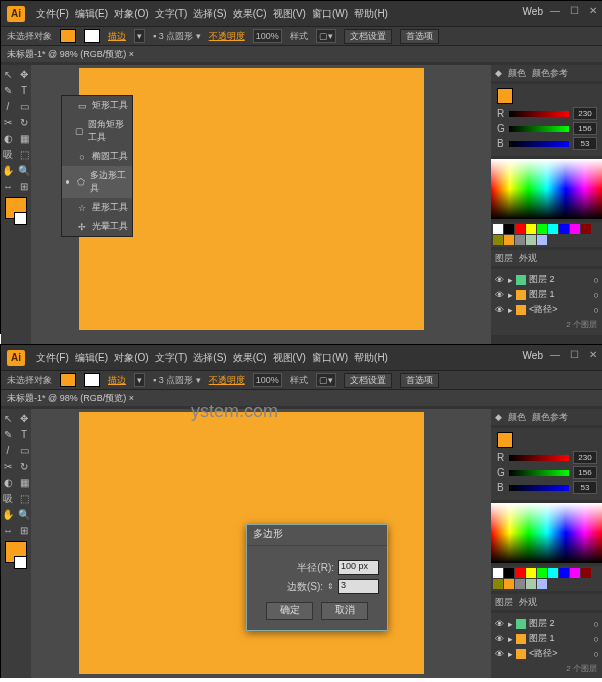 This screenshot has width=602, height=682. Describe the element at coordinates (555, 354) in the screenshot. I see `minimize-icon: —` at that location.